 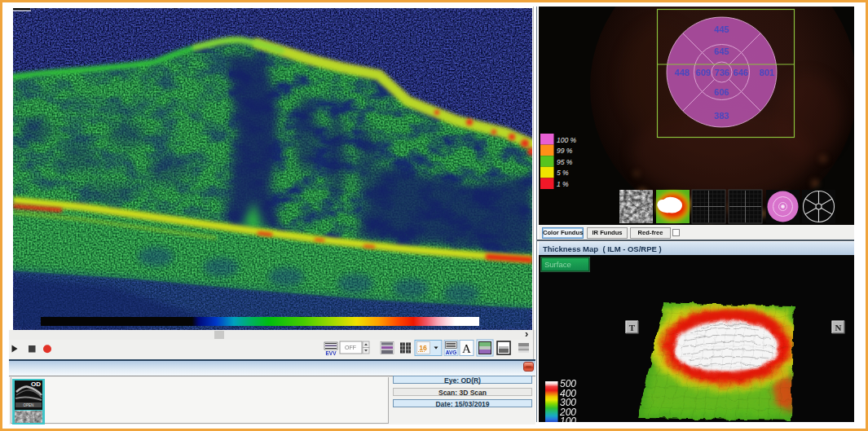 I want to click on svg-text: N, so click(x=839, y=328).